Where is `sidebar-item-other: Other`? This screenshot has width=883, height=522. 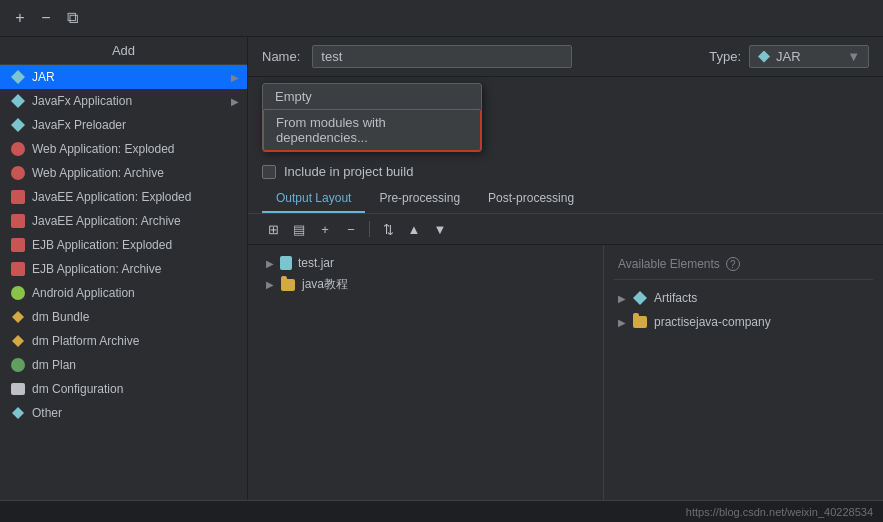
sidebar-item-other: Other is located at coordinates (124, 413).